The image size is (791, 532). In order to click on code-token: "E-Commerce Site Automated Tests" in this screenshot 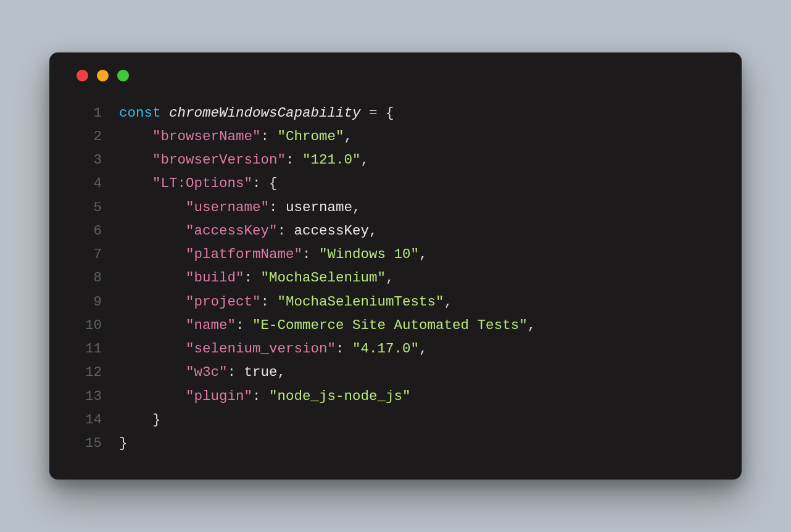, I will do `click(390, 325)`.